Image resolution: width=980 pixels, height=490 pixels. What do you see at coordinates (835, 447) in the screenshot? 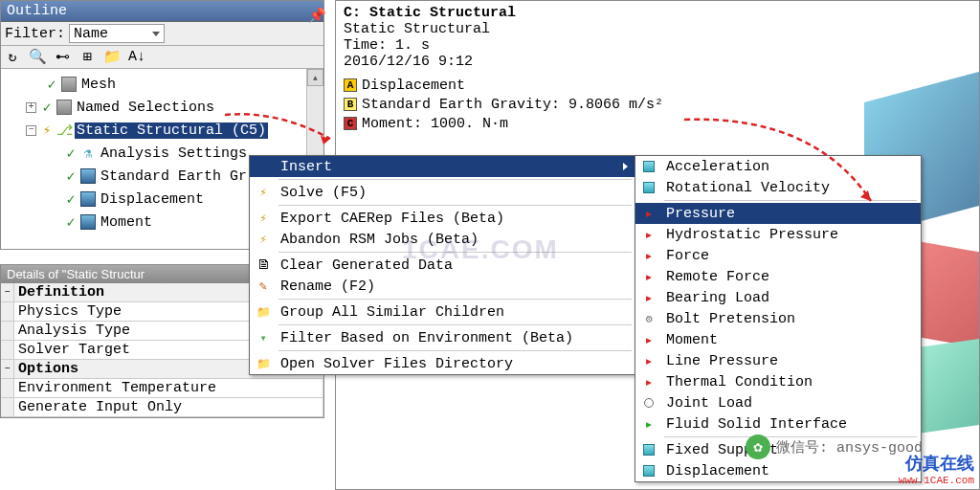
I see `wechat-badge: ✿ 微信号: ansys-good` at bounding box center [835, 447].